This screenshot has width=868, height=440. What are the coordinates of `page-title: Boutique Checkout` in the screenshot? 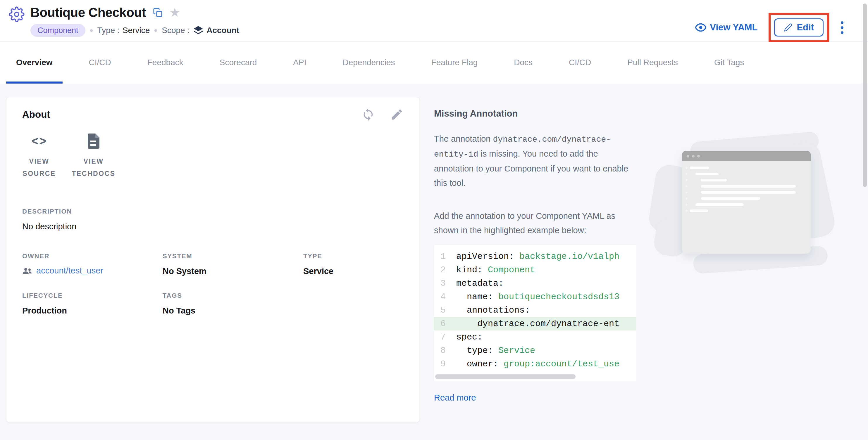 It's located at (88, 13).